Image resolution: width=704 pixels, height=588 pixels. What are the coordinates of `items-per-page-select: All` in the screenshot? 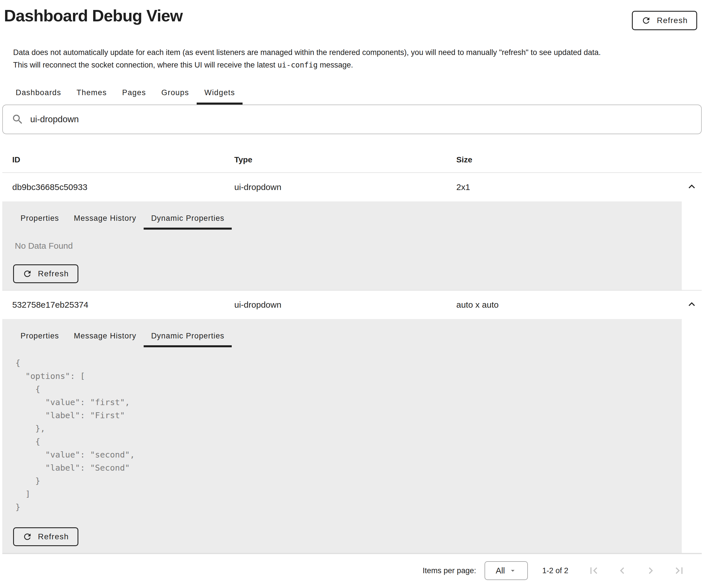 It's located at (506, 571).